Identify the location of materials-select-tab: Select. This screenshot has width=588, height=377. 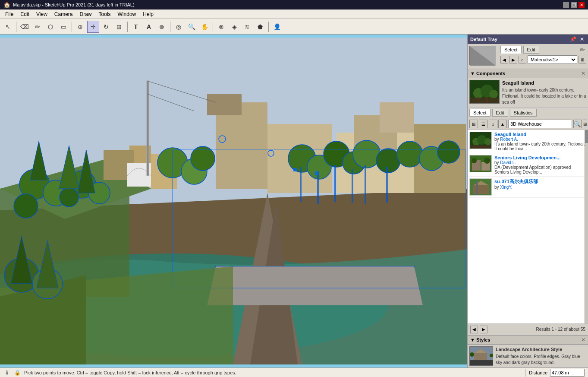
(511, 50).